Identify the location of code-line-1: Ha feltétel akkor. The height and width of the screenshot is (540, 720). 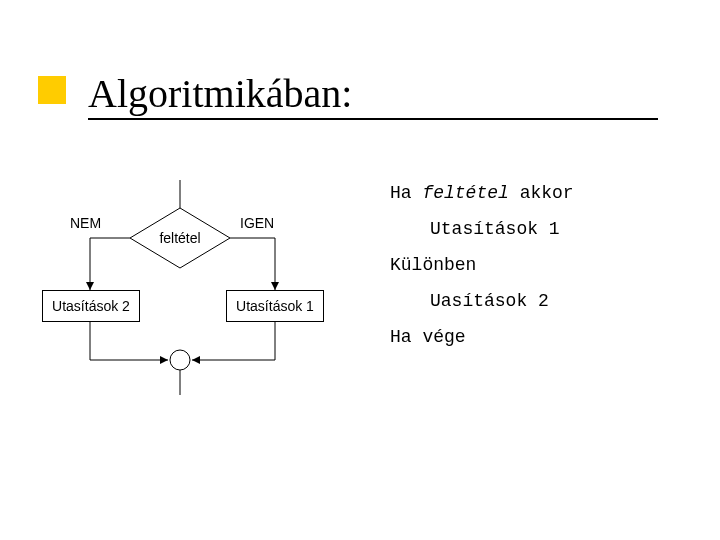
(482, 193).